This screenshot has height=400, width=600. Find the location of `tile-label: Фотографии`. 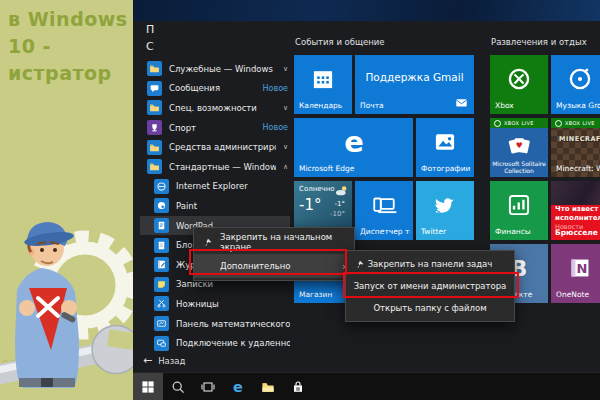

tile-label: Фотографии is located at coordinates (446, 168).